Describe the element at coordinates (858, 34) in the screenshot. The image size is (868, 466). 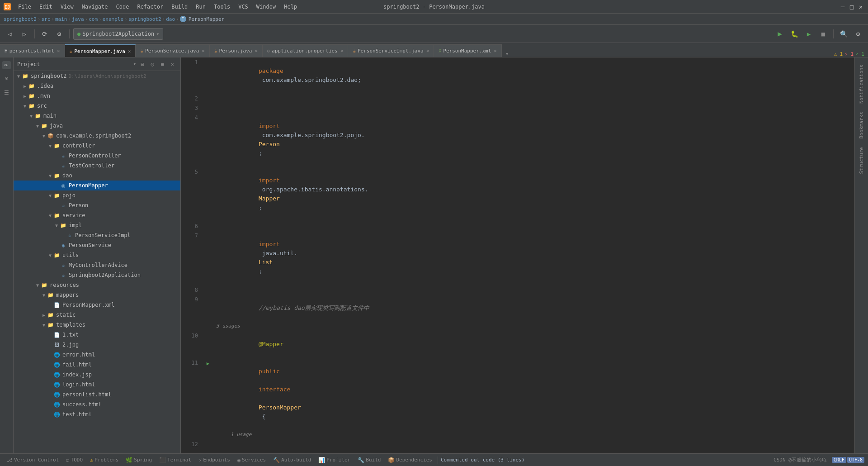
I see `settings-gear-button: ⚙` at that location.